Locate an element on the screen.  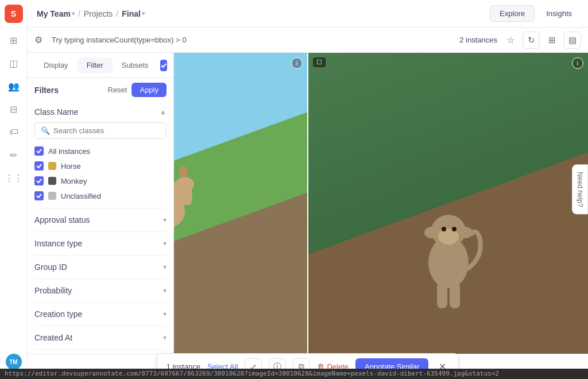
breadcrumb-team: My Team ▾ is located at coordinates (56, 14).